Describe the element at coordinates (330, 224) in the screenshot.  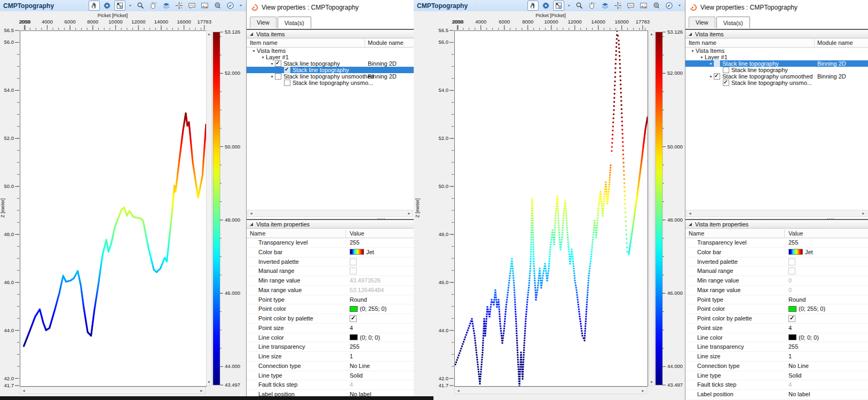
I see `vista-item-properties-header: Vista item properties` at that location.